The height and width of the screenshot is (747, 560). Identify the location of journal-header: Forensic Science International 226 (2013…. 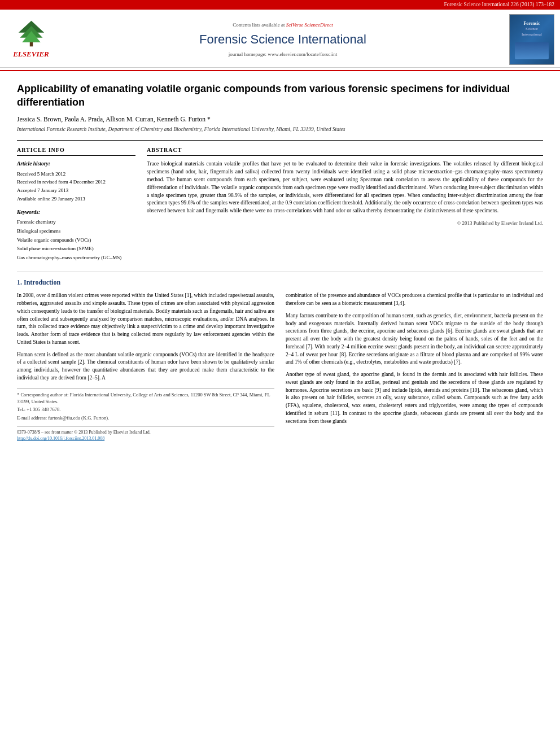
(280, 36).